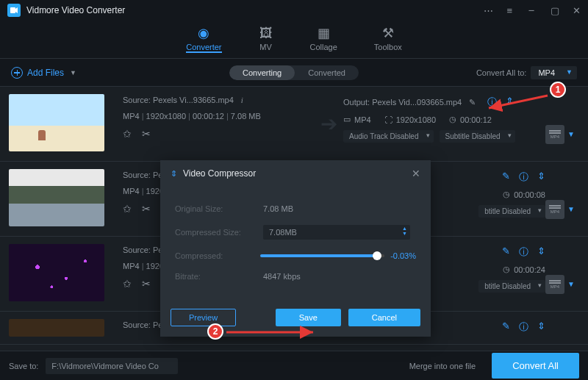 The height and width of the screenshot is (380, 588). I want to click on minimize-icon: －, so click(531, 10).